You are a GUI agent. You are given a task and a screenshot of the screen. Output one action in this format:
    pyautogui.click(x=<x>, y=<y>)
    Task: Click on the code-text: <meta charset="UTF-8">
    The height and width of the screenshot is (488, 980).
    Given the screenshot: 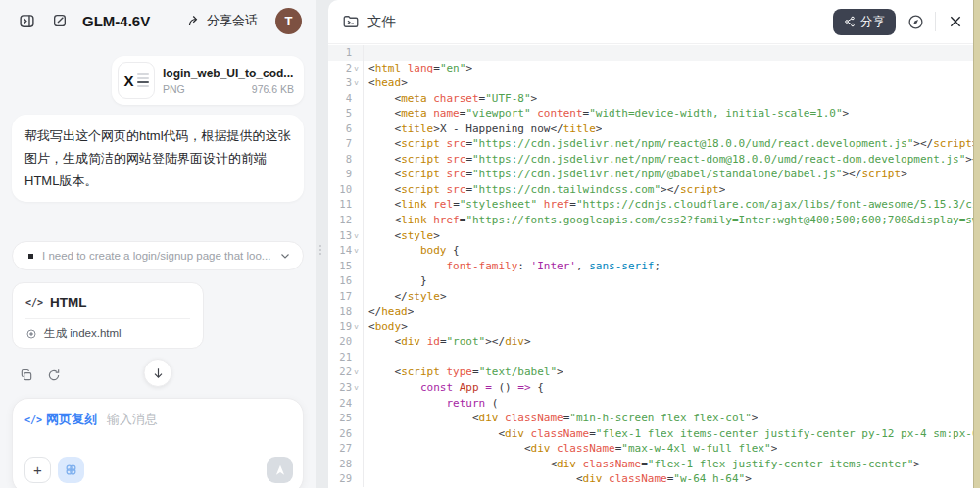 What is the action you would take?
    pyautogui.click(x=451, y=99)
    